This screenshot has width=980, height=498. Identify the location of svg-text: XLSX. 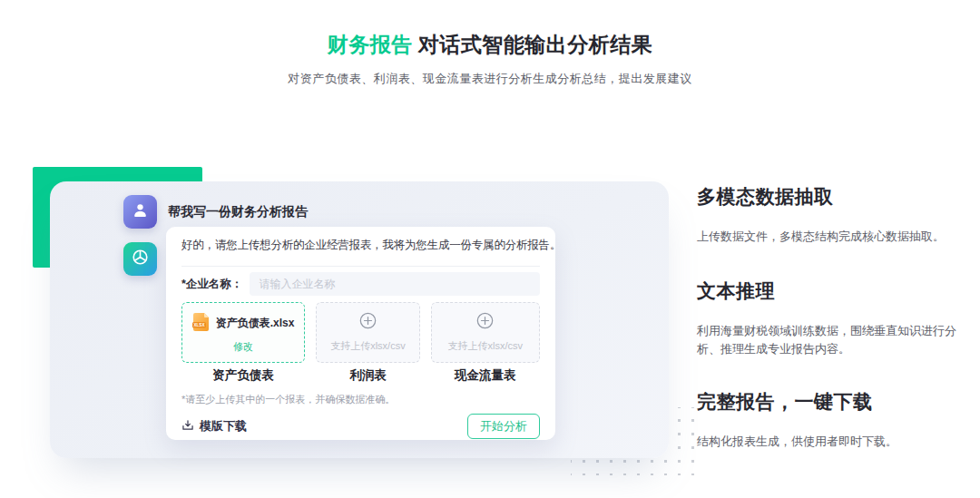
(200, 325).